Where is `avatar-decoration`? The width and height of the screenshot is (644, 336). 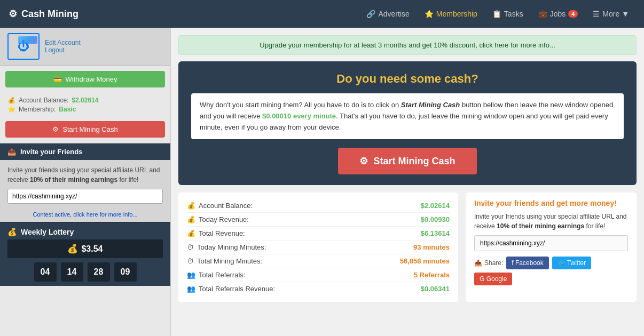 avatar-decoration is located at coordinates (28, 40).